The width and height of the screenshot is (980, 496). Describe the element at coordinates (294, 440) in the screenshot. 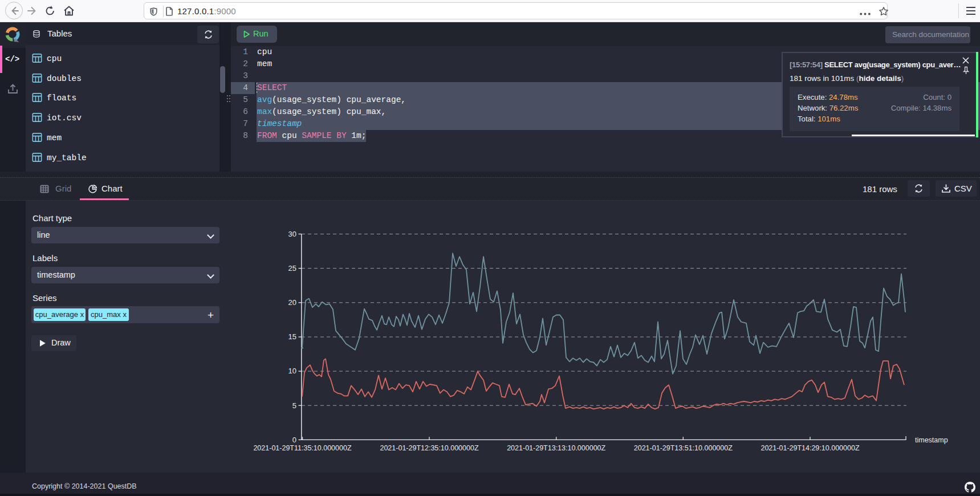

I see `svg-text: 0` at that location.